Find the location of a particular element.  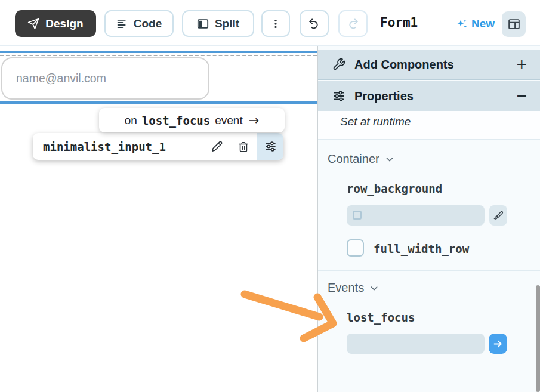

container-section-label: Container is located at coordinates (353, 159).